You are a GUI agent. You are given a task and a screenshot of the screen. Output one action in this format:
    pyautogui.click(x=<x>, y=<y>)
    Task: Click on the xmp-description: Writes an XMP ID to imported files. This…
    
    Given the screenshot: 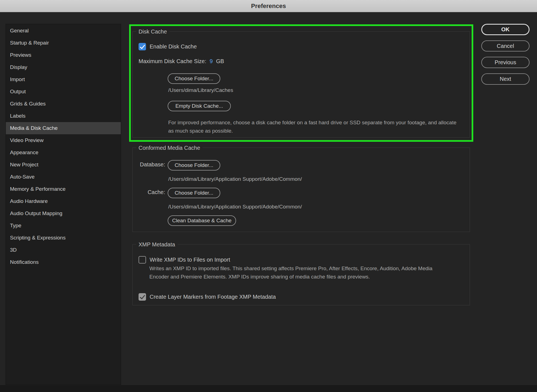 What is the action you would take?
    pyautogui.click(x=298, y=273)
    